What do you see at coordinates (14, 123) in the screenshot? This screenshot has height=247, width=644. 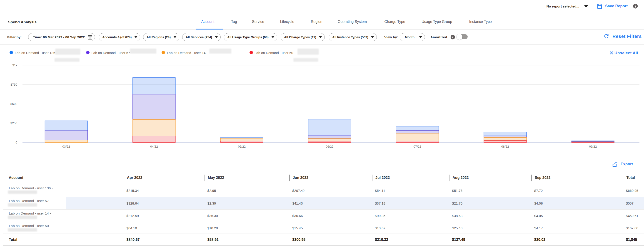 I see `svg-text: $250` at bounding box center [14, 123].